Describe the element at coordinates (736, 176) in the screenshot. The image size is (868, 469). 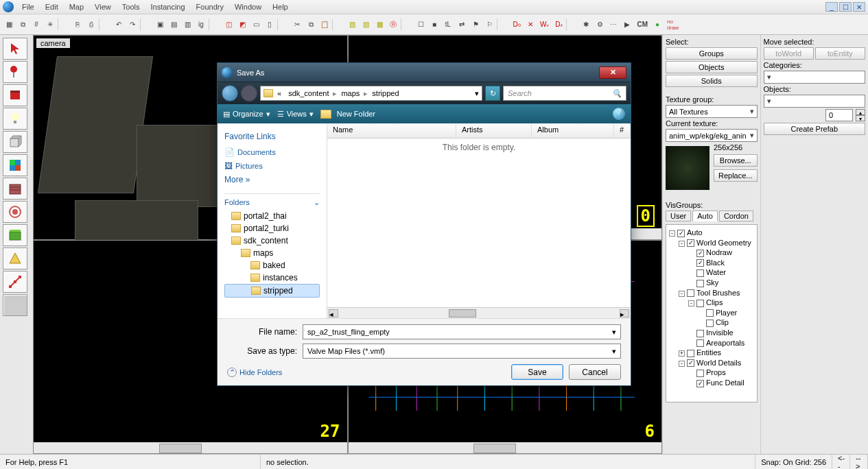
I see `replace-button: Replace...` at that location.